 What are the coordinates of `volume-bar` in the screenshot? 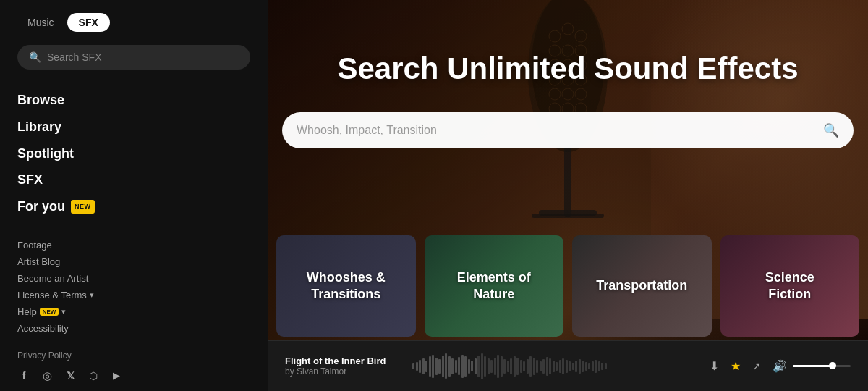 It's located at (822, 366).